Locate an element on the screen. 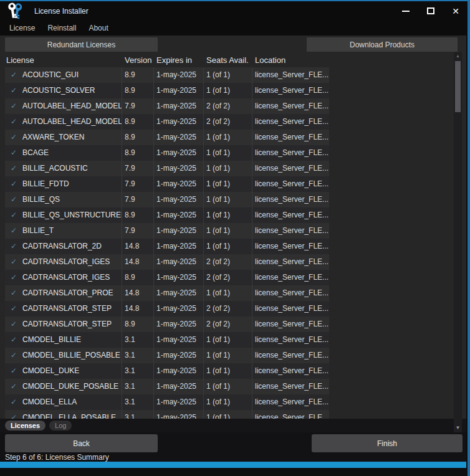 The height and width of the screenshot is (476, 470). table-row: ✓ CMODEL_DUKE 3.1 1-may-2025 1 (of 1) li… is located at coordinates (167, 371).